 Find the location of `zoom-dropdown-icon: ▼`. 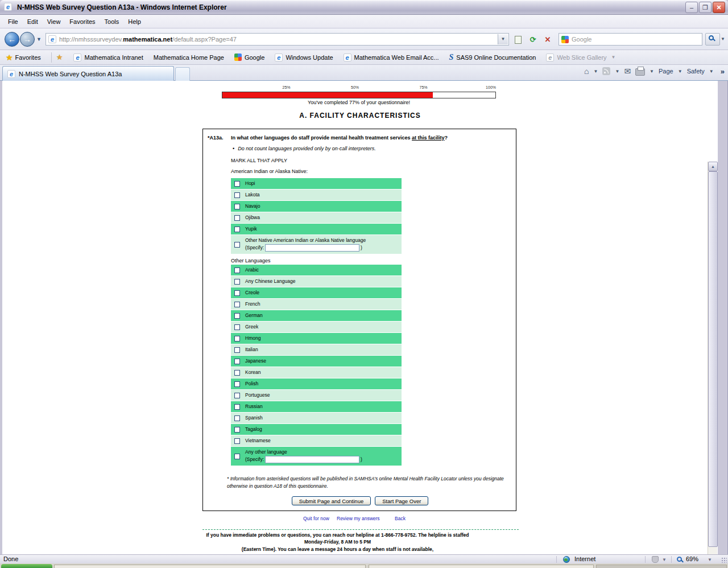

zoom-dropdown-icon: ▼ is located at coordinates (710, 560).